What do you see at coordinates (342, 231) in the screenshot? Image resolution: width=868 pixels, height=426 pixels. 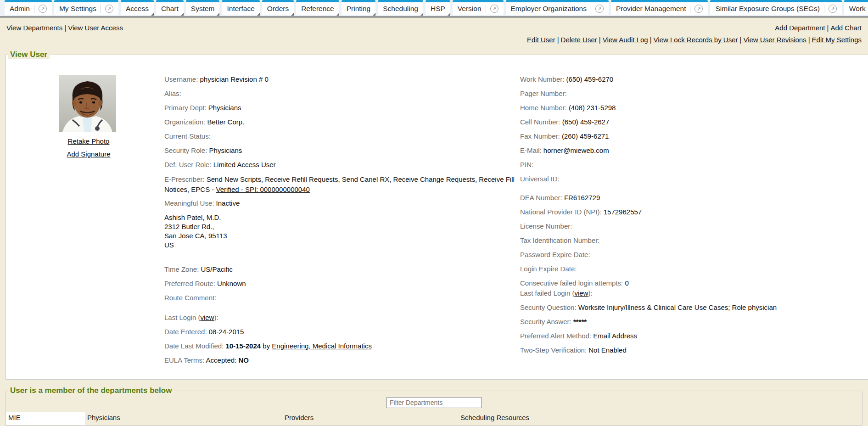 I see `user-address: Ashish Patel, M.D. 2312 Butler Rd., San …` at bounding box center [342, 231].